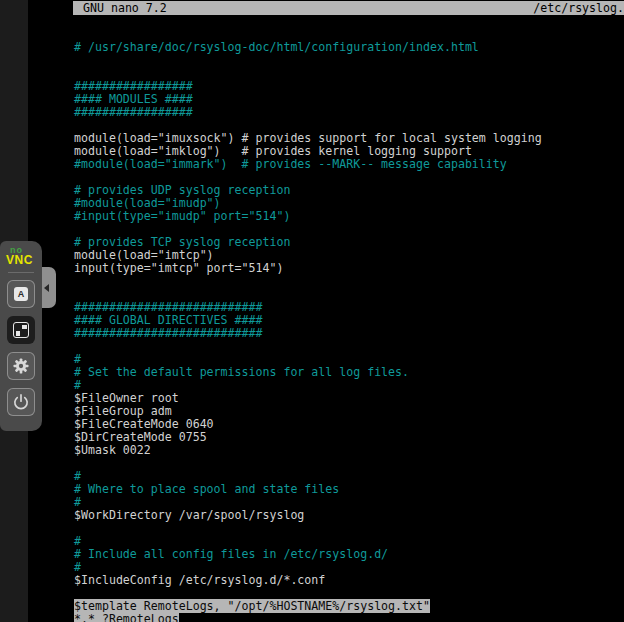 The width and height of the screenshot is (624, 622). I want to click on panel-divider, so click(21, 272).